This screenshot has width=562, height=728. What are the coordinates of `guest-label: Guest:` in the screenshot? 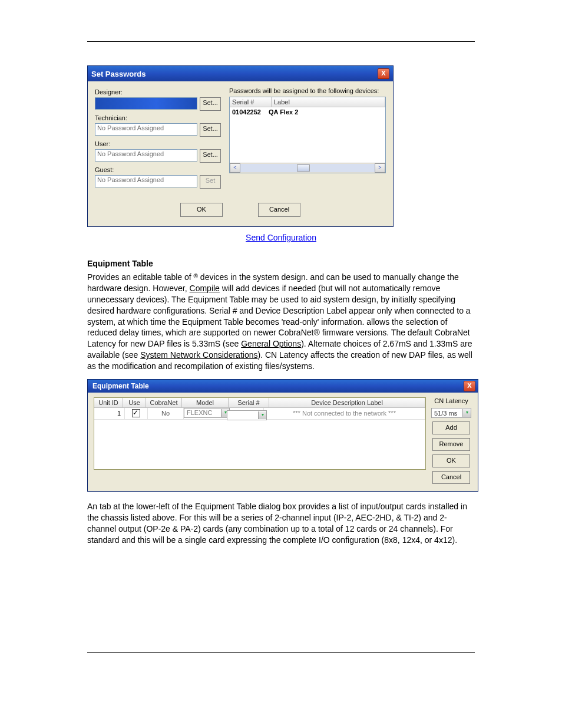 It's located at (158, 170).